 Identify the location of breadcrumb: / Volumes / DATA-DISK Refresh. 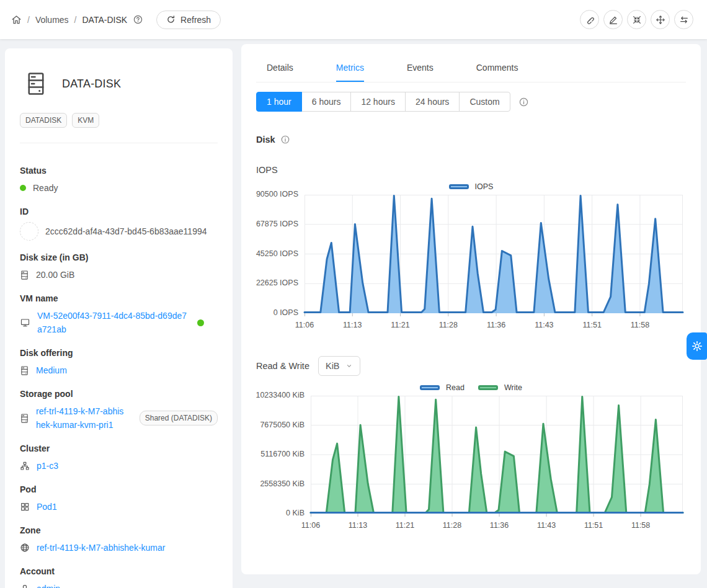
(116, 20).